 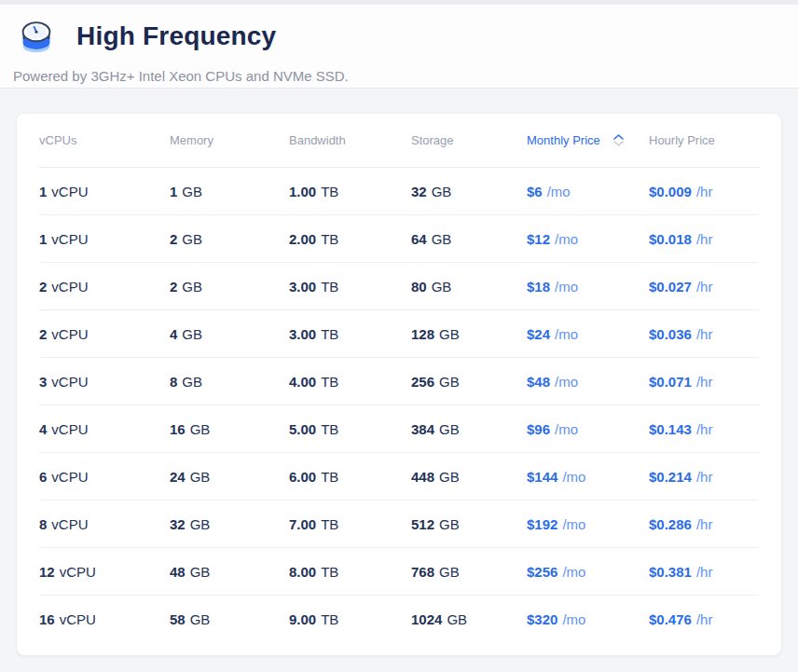 I want to click on cell-vcpus: 3vCPU, so click(x=104, y=382).